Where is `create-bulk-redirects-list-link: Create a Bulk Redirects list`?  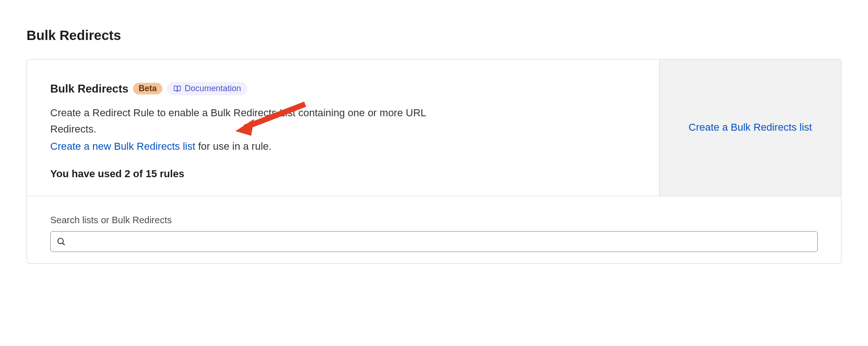
create-bulk-redirects-list-link: Create a Bulk Redirects list is located at coordinates (750, 127).